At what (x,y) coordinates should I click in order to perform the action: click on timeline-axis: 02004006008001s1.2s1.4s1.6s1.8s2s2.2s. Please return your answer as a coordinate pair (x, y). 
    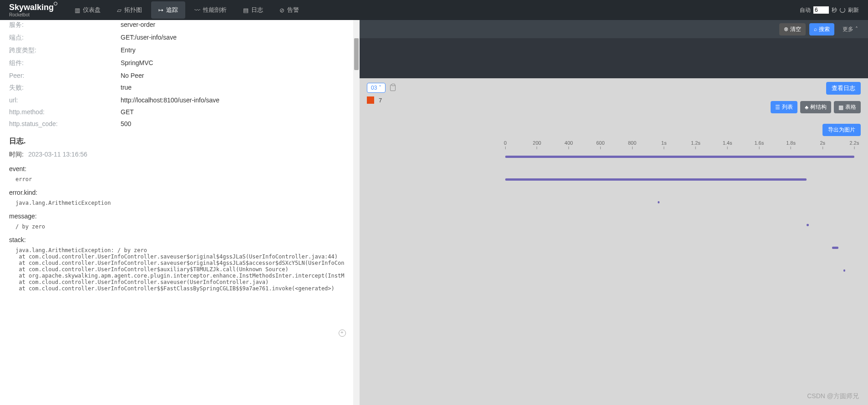
    Looking at the image, I should click on (680, 146).